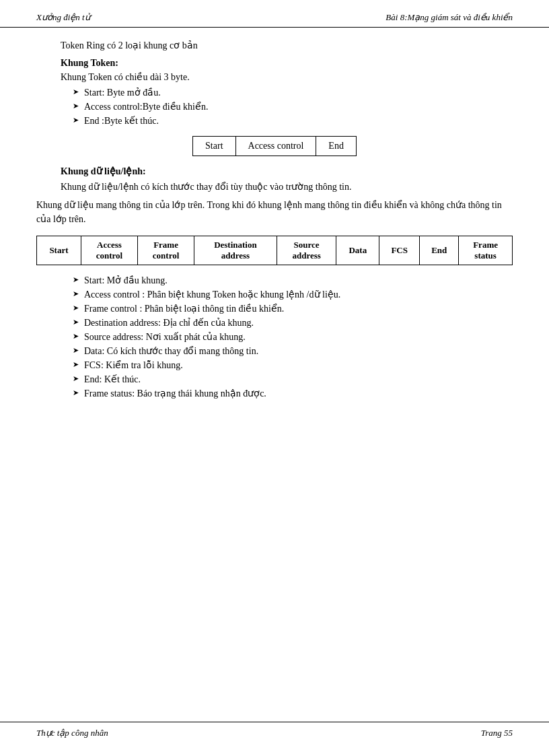  What do you see at coordinates (293, 106) in the screenshot?
I see `list-item: Access control:Byte điều khiển.` at bounding box center [293, 106].